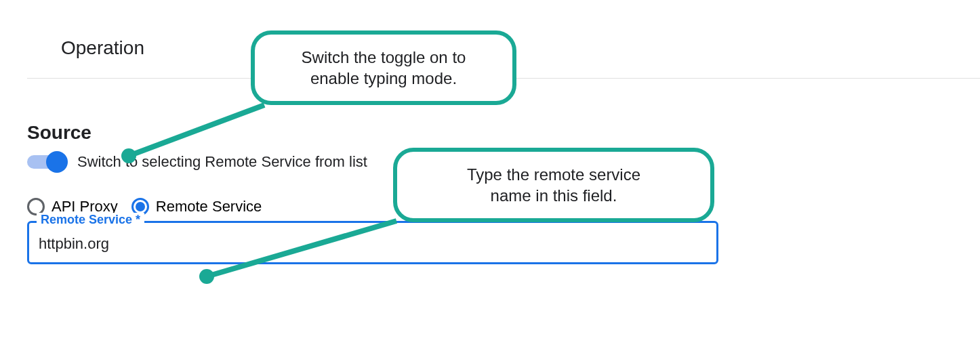 This screenshot has width=980, height=351. What do you see at coordinates (554, 175) in the screenshot?
I see `callout-field-line1: Type the remote service` at bounding box center [554, 175].